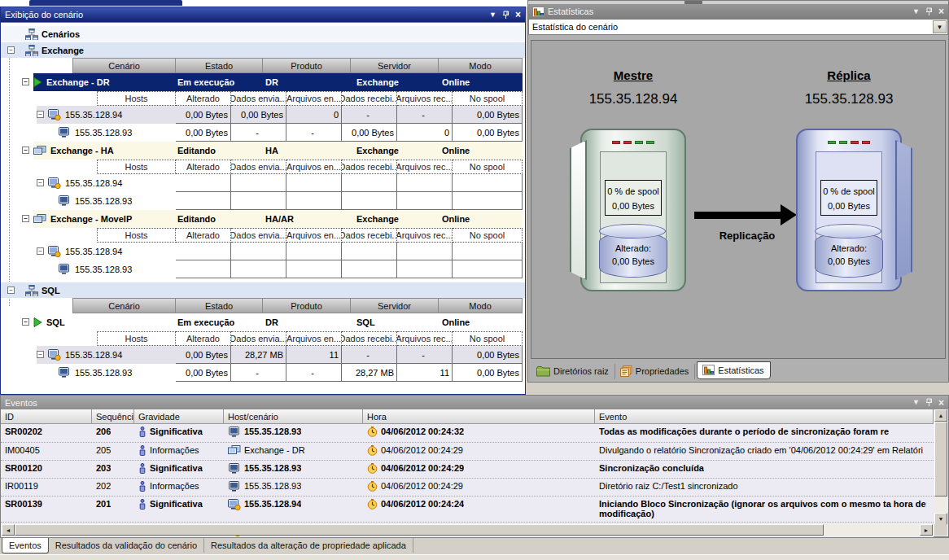 Image resolution: width=949 pixels, height=560 pixels. What do you see at coordinates (479, 417) in the screenshot?
I see `column-header-hora: Hora` at bounding box center [479, 417].